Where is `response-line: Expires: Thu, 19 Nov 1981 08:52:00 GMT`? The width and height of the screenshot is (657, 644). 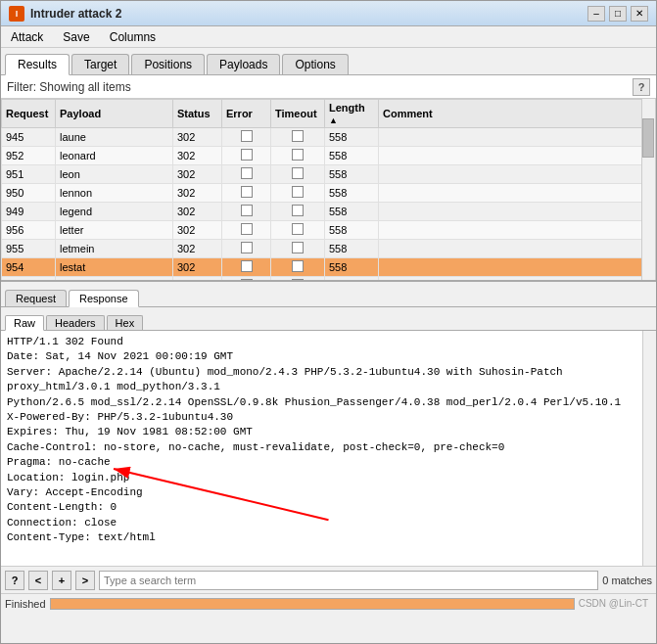 response-line: Expires: Thu, 19 Nov 1981 08:52:00 GMT is located at coordinates (329, 433).